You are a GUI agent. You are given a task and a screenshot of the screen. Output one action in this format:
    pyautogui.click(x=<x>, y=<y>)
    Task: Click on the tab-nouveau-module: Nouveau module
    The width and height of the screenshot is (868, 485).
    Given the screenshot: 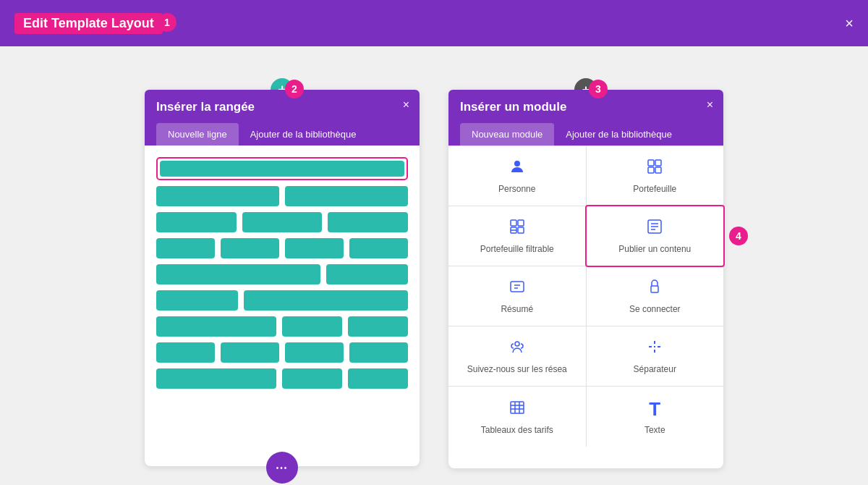 What is the action you would take?
    pyautogui.click(x=507, y=135)
    